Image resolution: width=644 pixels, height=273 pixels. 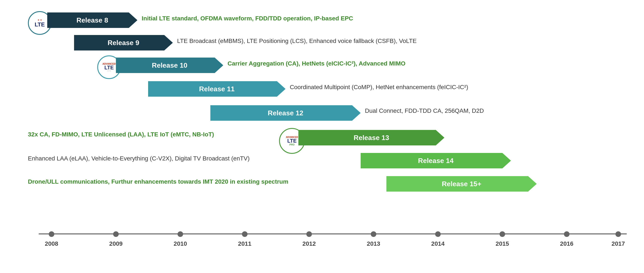 What do you see at coordinates (248, 19) in the screenshot?
I see `feature-release8: Initial LTE standard, OFDMA waveform, FD…` at bounding box center [248, 19].